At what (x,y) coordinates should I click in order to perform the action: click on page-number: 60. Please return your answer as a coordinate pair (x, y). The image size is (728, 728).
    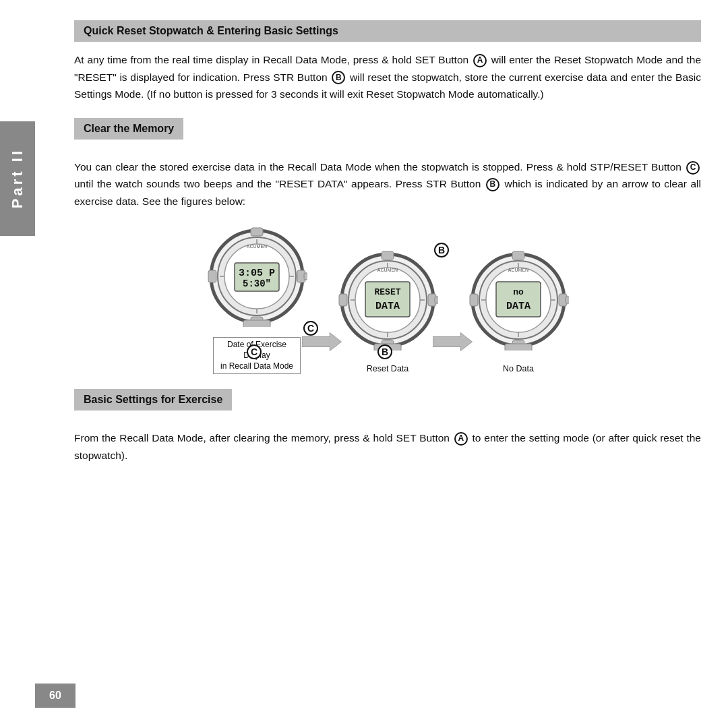
    Looking at the image, I should click on (55, 696).